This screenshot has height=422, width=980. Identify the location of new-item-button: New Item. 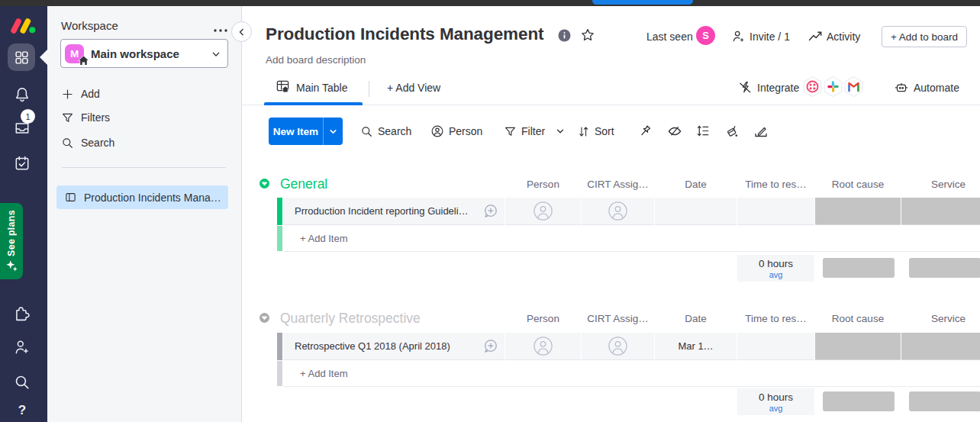
(305, 131).